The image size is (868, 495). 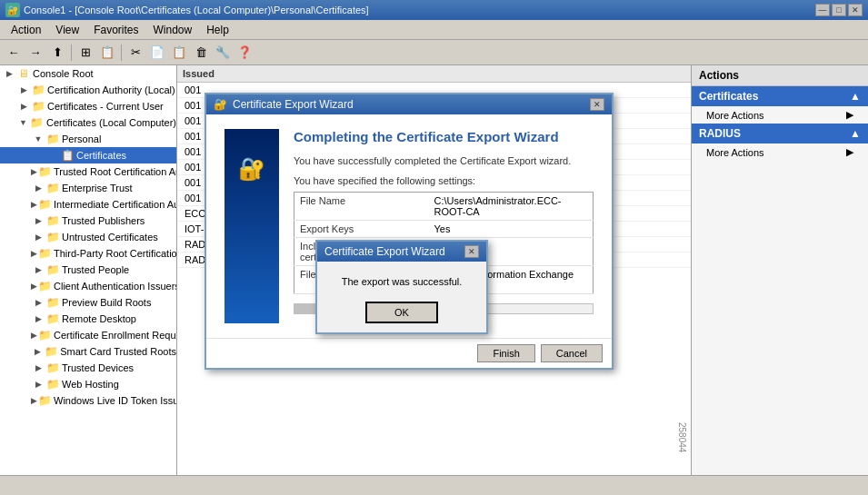 What do you see at coordinates (116, 30) in the screenshot?
I see `menu-favorites: Favorites` at bounding box center [116, 30].